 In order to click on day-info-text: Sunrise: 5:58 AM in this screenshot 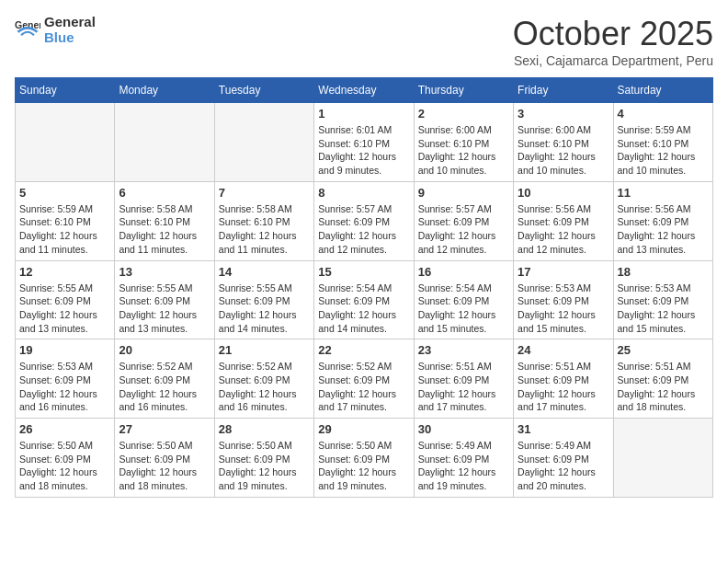, I will do `click(265, 210)`.